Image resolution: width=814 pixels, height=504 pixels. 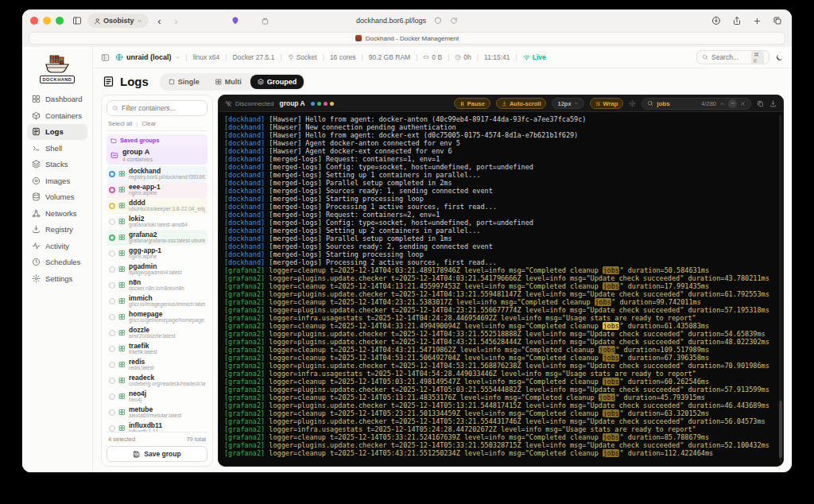 I want to click on container-row-dddd: dddd ubuntu/zookeeper:3.8-22.04_edge, so click(x=157, y=206).